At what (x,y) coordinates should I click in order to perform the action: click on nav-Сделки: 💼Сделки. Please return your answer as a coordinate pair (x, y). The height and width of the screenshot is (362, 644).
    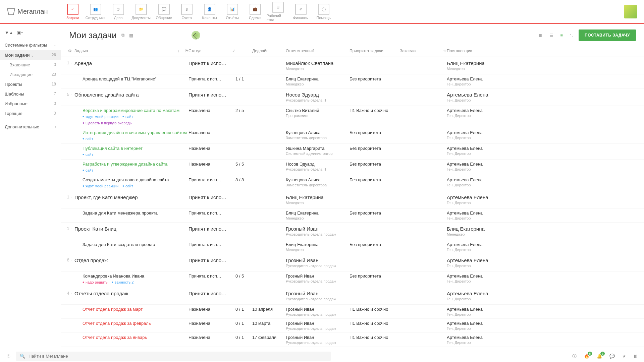
    Looking at the image, I should click on (255, 12).